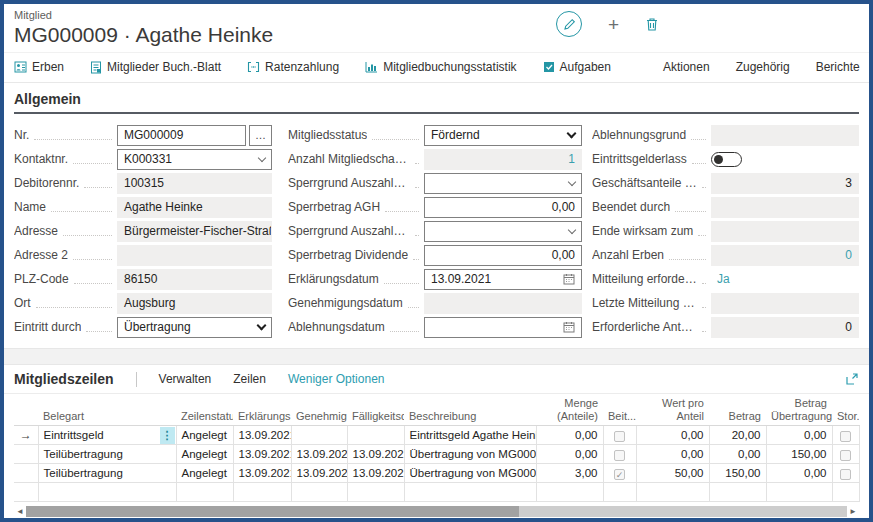 Image resolution: width=873 pixels, height=522 pixels. What do you see at coordinates (846, 410) in the screenshot?
I see `column-header-storno: Stor...` at bounding box center [846, 410].